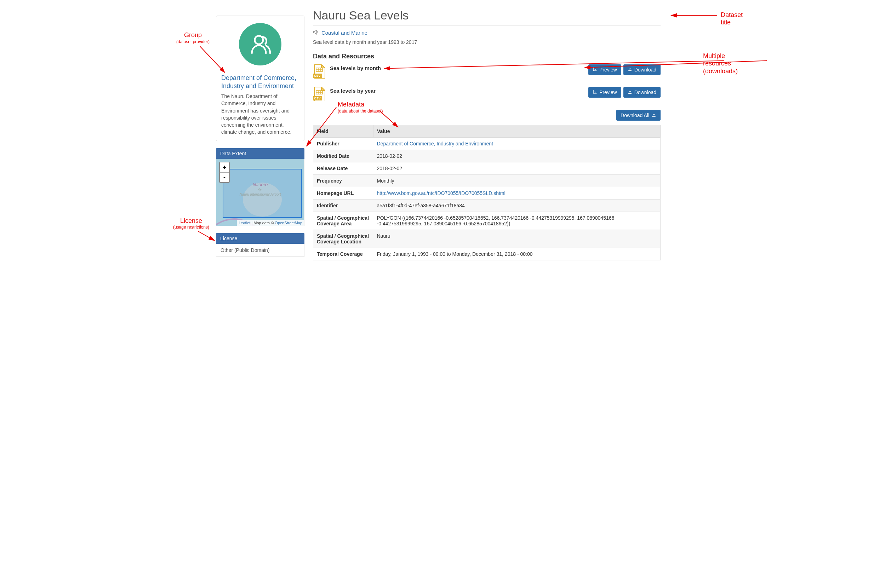  Describe the element at coordinates (353, 90) in the screenshot. I see `resource-name: Sea levels by year` at that location.